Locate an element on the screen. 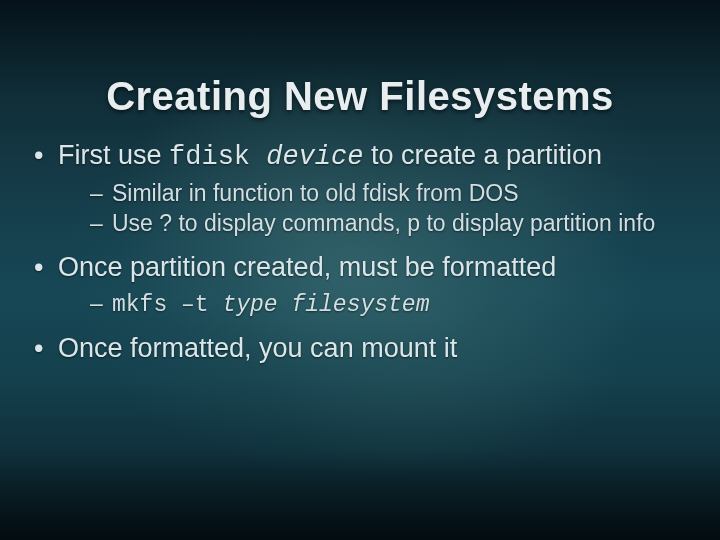 The height and width of the screenshot is (540, 720). text: Once partition created, must be formatte… is located at coordinates (307, 267).